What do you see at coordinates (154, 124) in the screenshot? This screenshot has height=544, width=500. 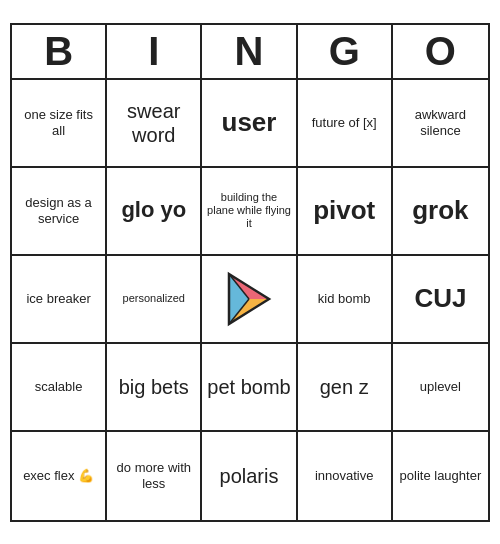 I see `cell-r1c2: swear word` at bounding box center [154, 124].